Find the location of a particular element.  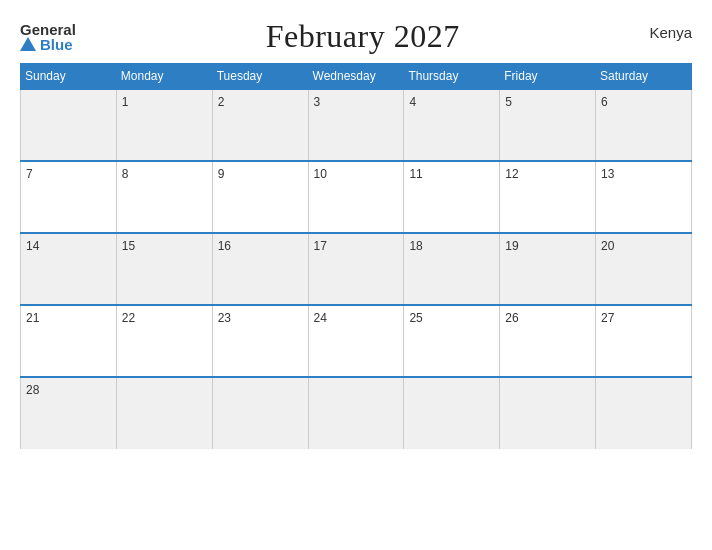

week-row-1: 123456 is located at coordinates (356, 125).